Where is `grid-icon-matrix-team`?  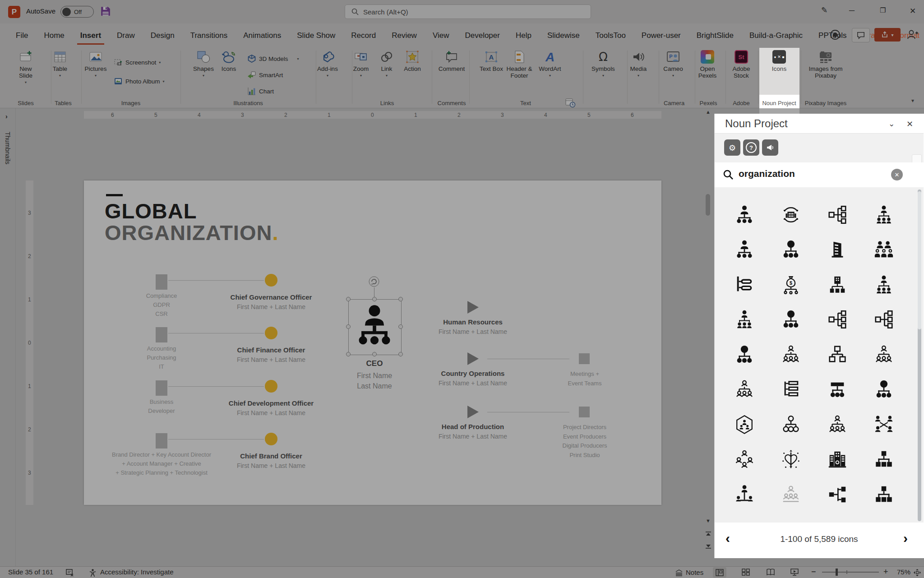
grid-icon-matrix-team is located at coordinates (883, 425).